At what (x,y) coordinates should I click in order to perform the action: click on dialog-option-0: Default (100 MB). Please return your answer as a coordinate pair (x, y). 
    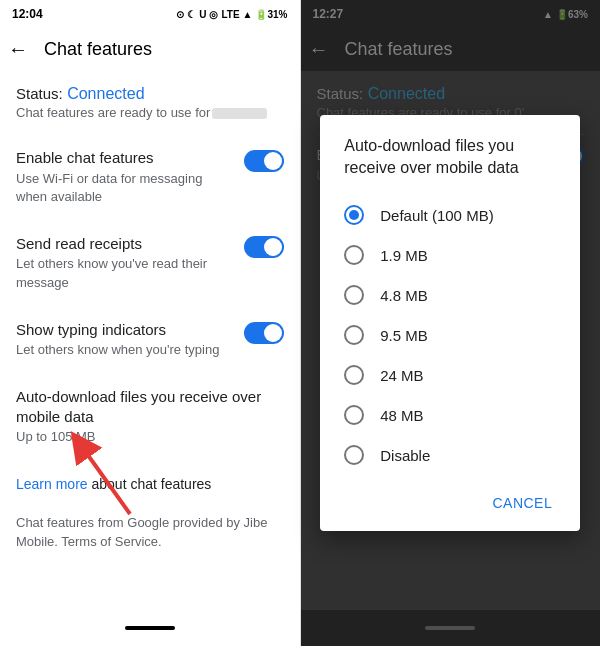
    Looking at the image, I should click on (450, 215).